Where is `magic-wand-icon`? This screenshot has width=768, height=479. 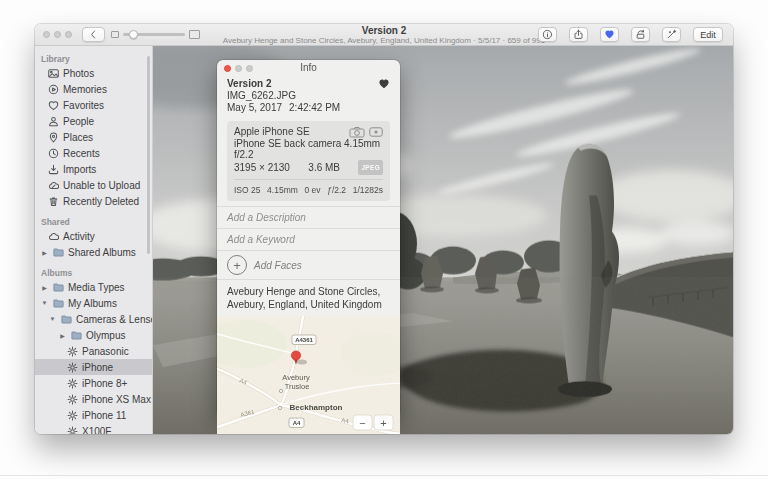
magic-wand-icon is located at coordinates (672, 34).